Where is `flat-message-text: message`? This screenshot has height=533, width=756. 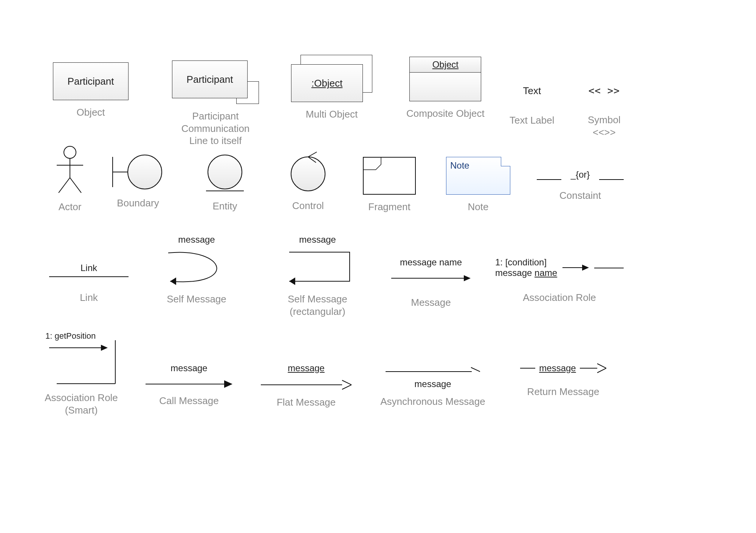
flat-message-text: message is located at coordinates (306, 368).